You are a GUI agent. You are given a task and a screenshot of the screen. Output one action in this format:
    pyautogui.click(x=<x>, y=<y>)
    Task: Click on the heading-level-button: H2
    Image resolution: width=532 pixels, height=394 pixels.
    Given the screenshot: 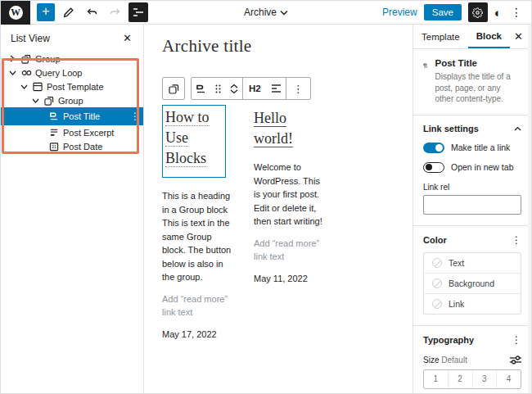 What is the action you would take?
    pyautogui.click(x=255, y=88)
    